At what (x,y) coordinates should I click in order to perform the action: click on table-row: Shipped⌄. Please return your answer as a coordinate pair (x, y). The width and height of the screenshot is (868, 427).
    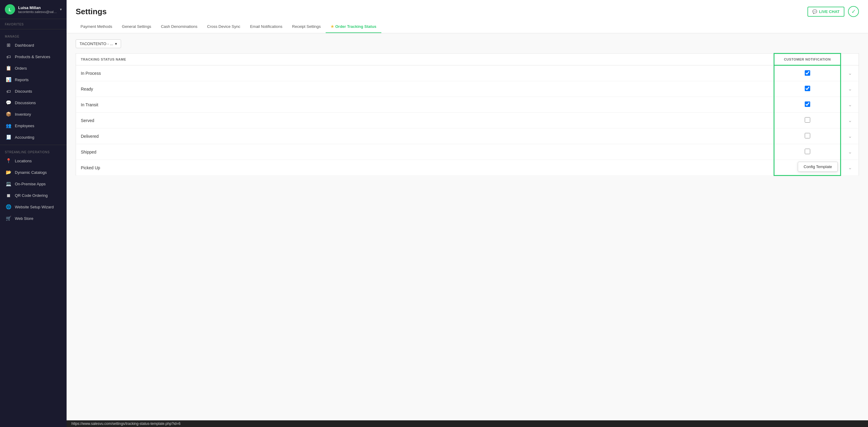
    Looking at the image, I should click on (467, 152).